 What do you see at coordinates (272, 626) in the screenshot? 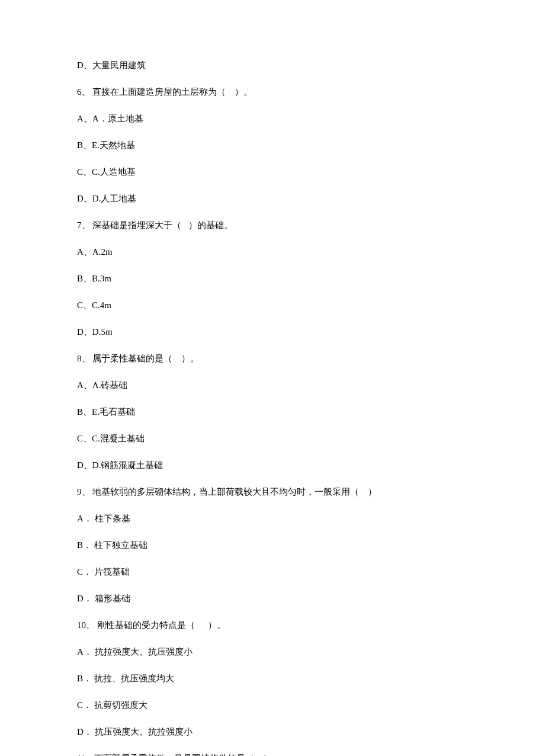
I see `question-line: 10、 刚性基础的受力特点是（ ）。` at bounding box center [272, 626].